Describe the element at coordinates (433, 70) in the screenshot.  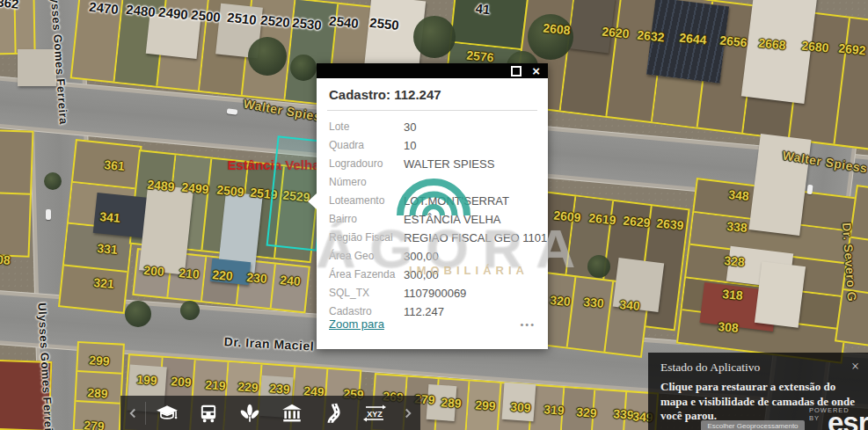
I see `popup-header: ×` at that location.